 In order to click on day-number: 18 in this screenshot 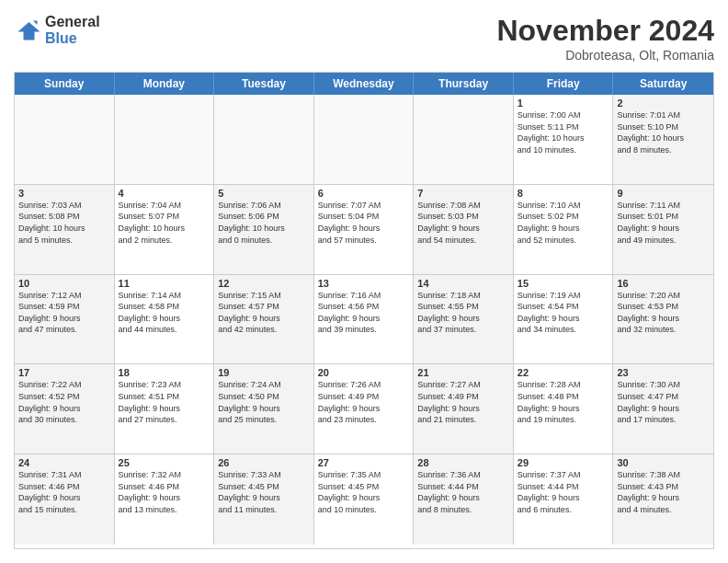, I will do `click(165, 373)`.